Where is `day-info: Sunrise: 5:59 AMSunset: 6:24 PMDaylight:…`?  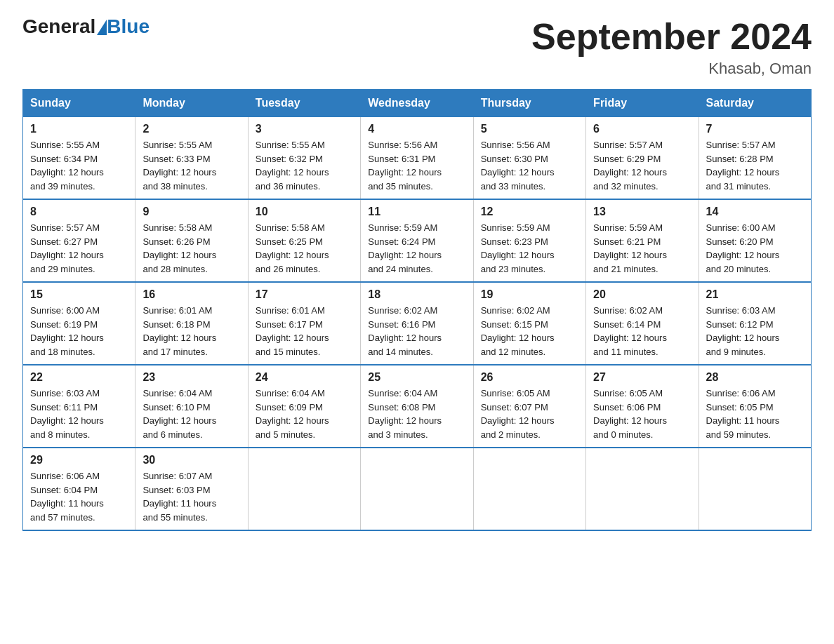
day-info: Sunrise: 5:59 AMSunset: 6:24 PMDaylight:… is located at coordinates (404, 248).